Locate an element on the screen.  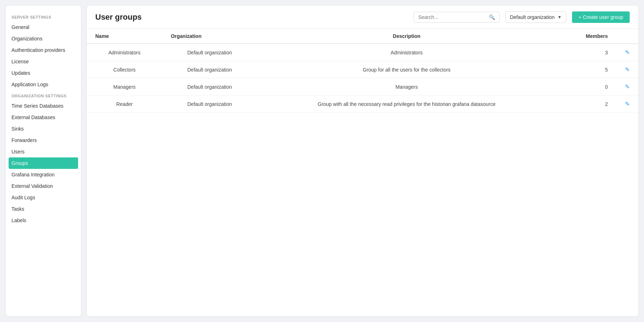
chevron-down-icon: ▼ is located at coordinates (559, 17).